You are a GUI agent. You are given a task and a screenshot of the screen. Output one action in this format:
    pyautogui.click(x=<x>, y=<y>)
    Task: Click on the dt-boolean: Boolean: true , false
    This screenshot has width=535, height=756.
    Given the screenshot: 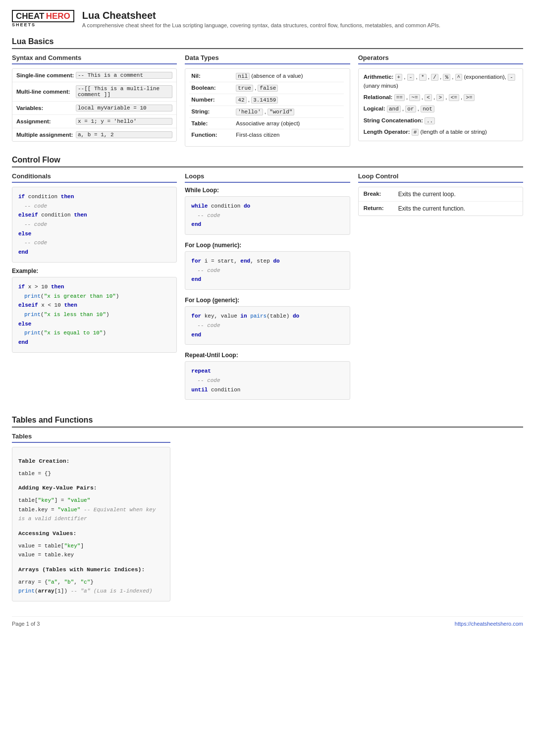 What is the action you would take?
    pyautogui.click(x=267, y=88)
    